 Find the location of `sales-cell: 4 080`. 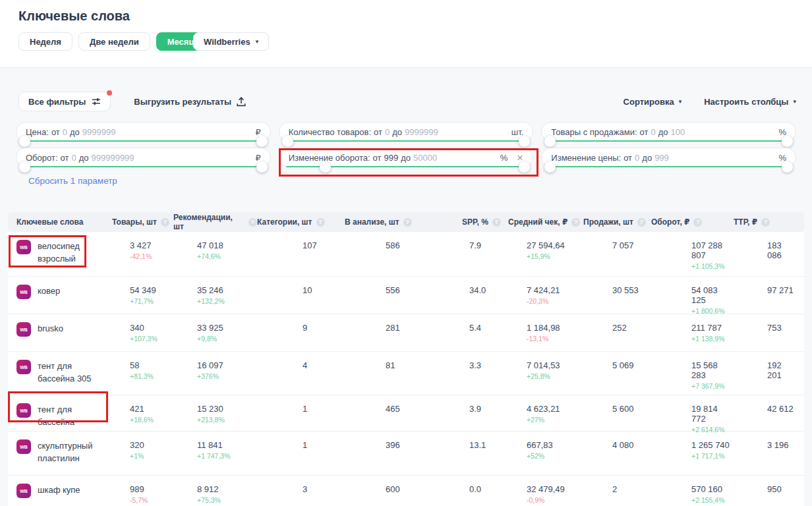

sales-cell: 4 080 is located at coordinates (617, 453).